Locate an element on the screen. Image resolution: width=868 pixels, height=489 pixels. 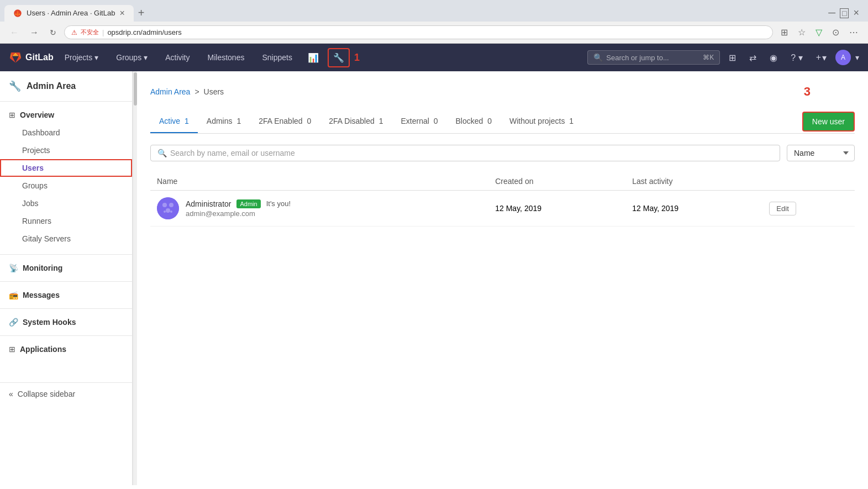
table-body: Administrator Admin It's you! admin@exam… is located at coordinates (503, 209).